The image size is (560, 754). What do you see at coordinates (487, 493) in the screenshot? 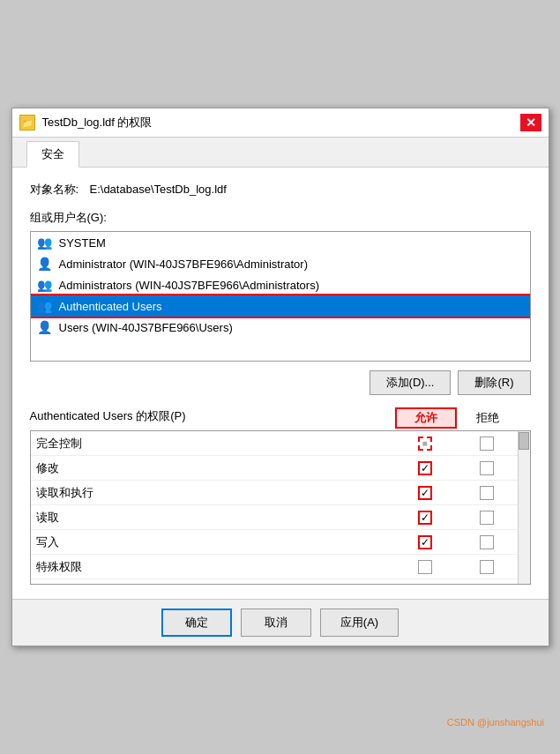
I see `perm-deny-read-exec` at bounding box center [487, 493].